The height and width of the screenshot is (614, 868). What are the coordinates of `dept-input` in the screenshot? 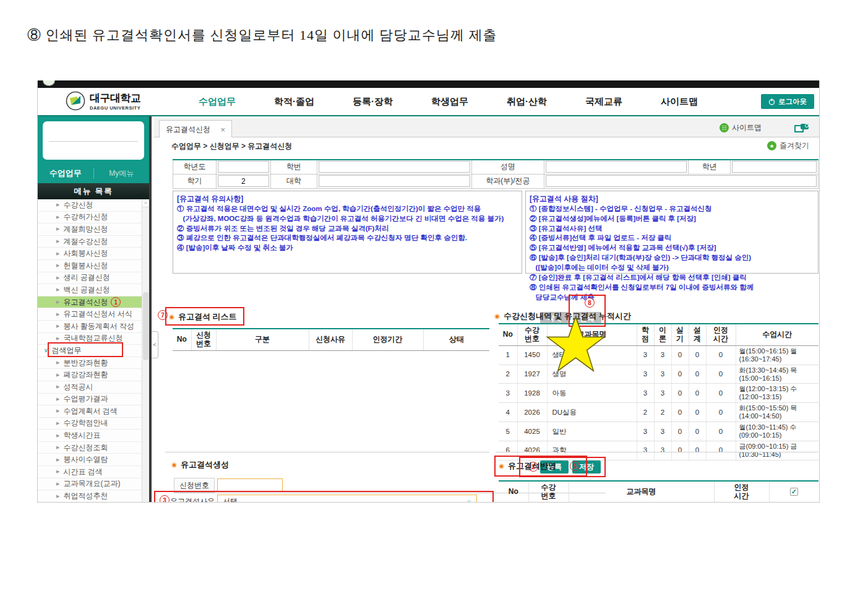 It's located at (681, 181).